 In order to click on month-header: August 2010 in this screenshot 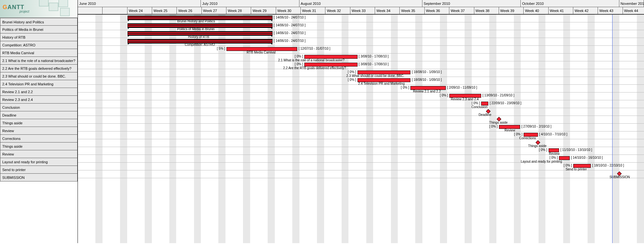, I will do `click(361, 3)`.